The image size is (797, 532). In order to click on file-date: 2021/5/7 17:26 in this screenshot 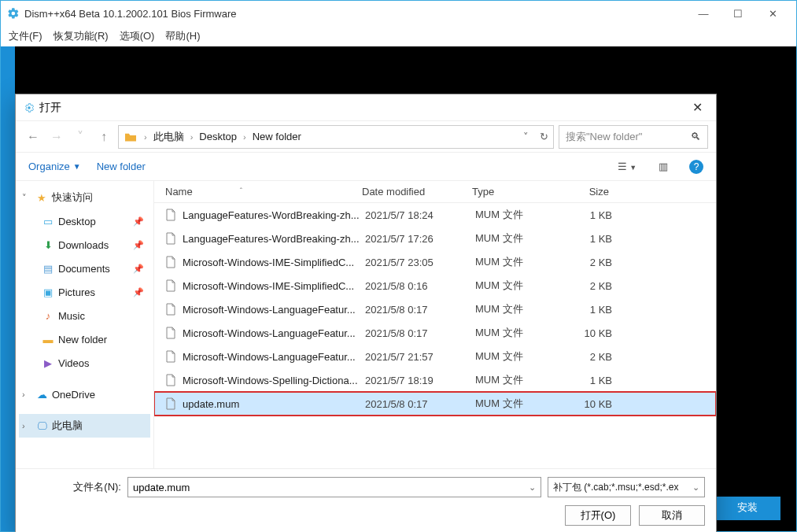, I will do `click(420, 239)`.